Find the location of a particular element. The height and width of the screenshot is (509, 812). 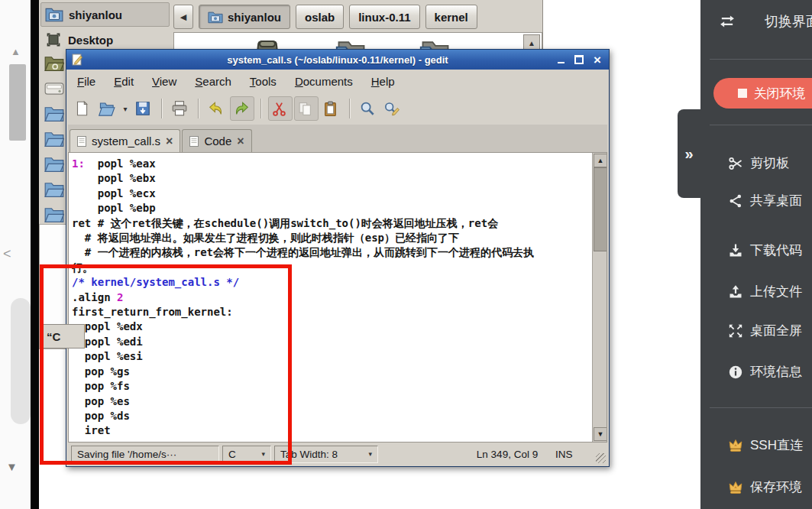

print-button is located at coordinates (180, 109).